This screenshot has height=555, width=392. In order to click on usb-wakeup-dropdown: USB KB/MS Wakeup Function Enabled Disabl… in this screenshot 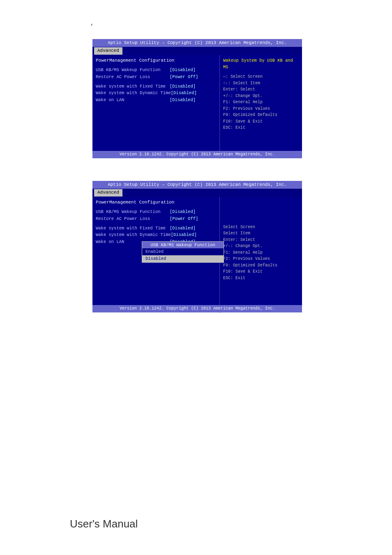, I will do `click(183, 252)`.